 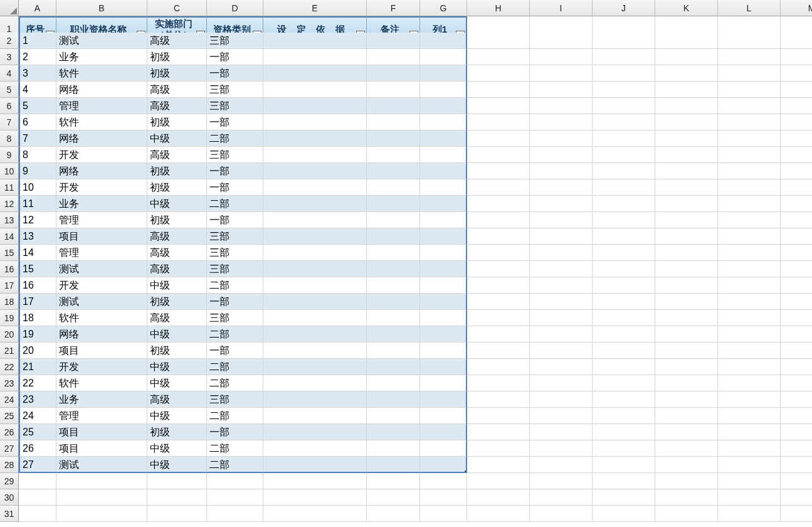 What do you see at coordinates (498, 188) in the screenshot?
I see `cell-H11` at bounding box center [498, 188].